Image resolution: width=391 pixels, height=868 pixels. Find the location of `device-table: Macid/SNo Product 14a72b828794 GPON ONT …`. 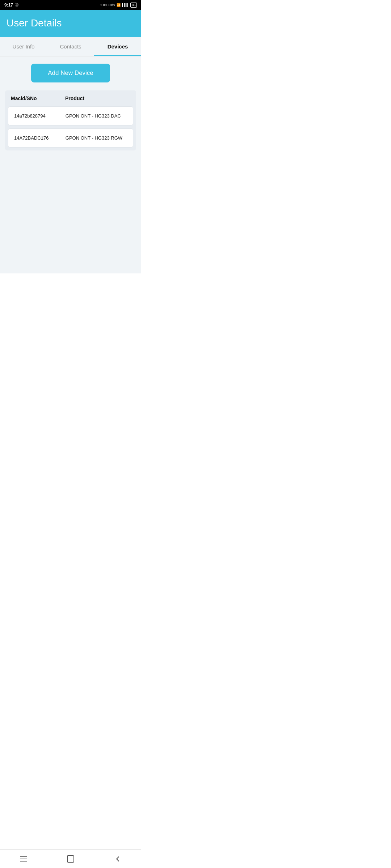

device-table: Macid/SNo Product 14a72b828794 GPON ONT … is located at coordinates (71, 120).